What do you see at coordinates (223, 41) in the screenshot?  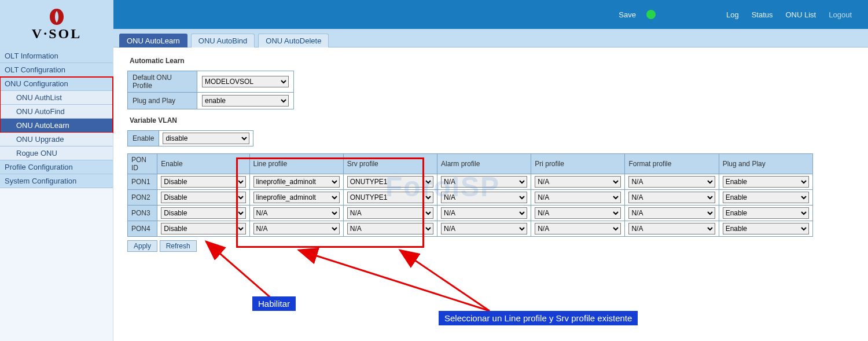 I see `tab-onu-autobind: ONU AutoBind` at bounding box center [223, 41].